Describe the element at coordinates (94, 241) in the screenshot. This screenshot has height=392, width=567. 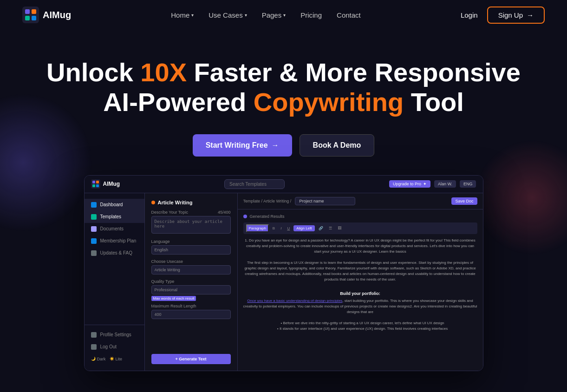
I see `membership-icon` at that location.